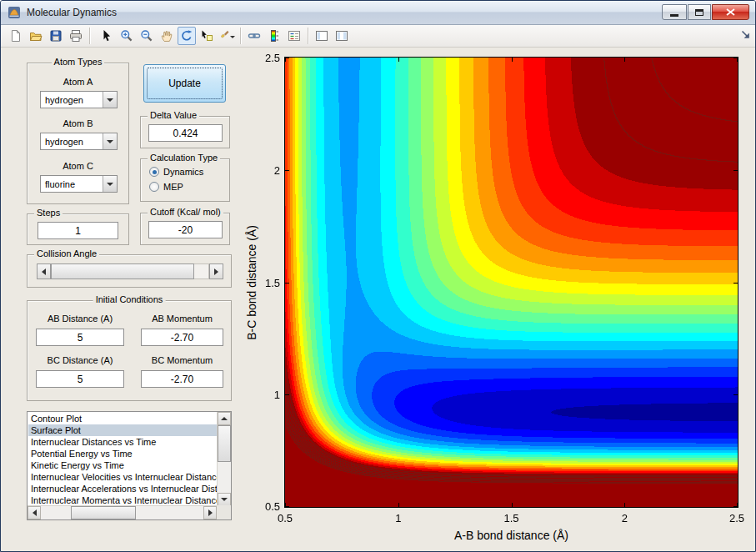 This screenshot has height=552, width=756. Describe the element at coordinates (14, 13) in the screenshot. I see `window-icon` at that location.